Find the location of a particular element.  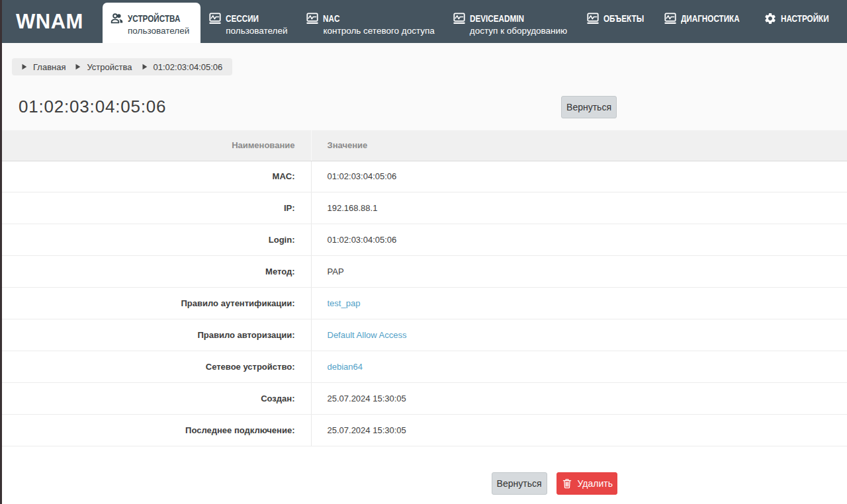

table-row: Правило аутентификации:test_pap is located at coordinates (424, 304).